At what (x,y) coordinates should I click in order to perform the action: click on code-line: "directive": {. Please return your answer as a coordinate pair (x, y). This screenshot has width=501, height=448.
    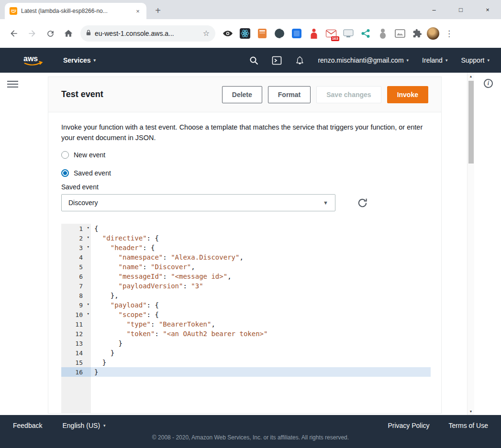
    Looking at the image, I should click on (261, 238).